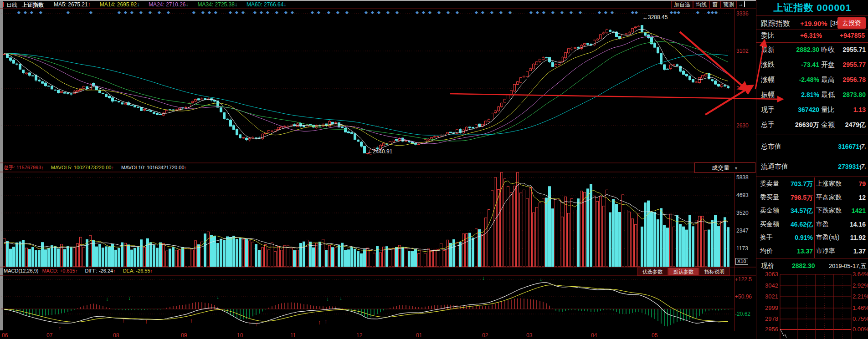  Describe the element at coordinates (293, 335) in the screenshot. I see `x-axis-month: 11` at that location.